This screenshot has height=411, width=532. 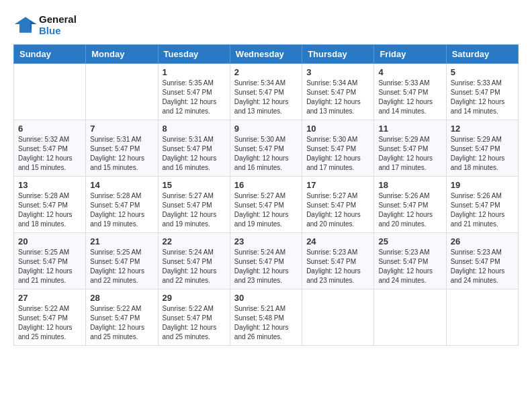 I want to click on calendar-cell: 1Sunrise: 5:35 AMSunset: 5:47 PMDaylight…, so click(x=193, y=92).